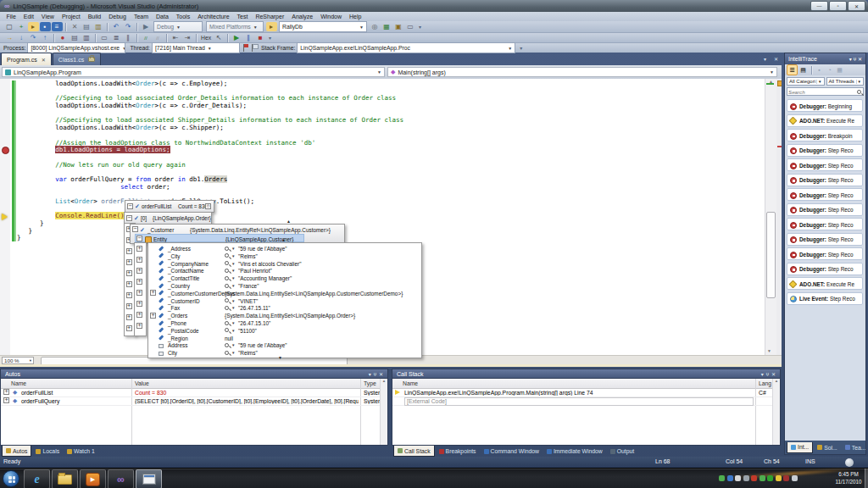 This screenshot has height=488, width=868. Describe the element at coordinates (168, 219) in the screenshot. I see `datatip-index0: −✓[0]{LinQSampleApp.Order}` at that location.